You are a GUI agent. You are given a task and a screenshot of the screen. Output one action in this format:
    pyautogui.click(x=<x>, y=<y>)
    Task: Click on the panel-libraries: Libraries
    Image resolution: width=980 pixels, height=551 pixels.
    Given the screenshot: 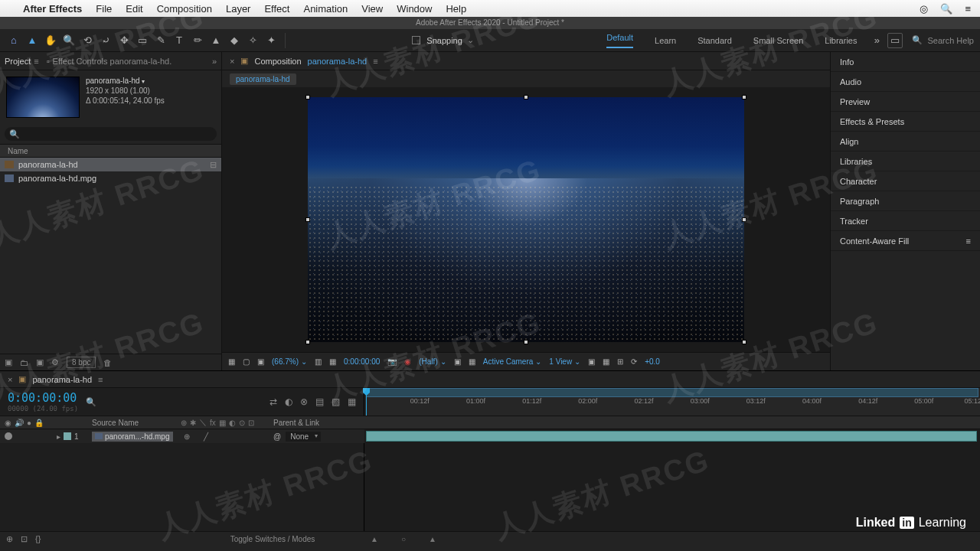 What is the action you would take?
    pyautogui.click(x=905, y=161)
    